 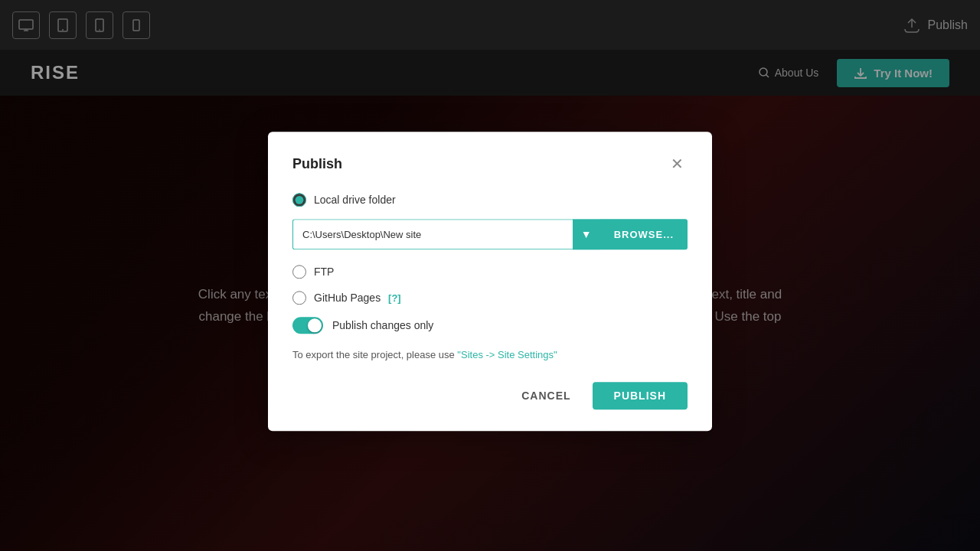 What do you see at coordinates (490, 325) in the screenshot?
I see `toggle-row: Publish changes only` at bounding box center [490, 325].